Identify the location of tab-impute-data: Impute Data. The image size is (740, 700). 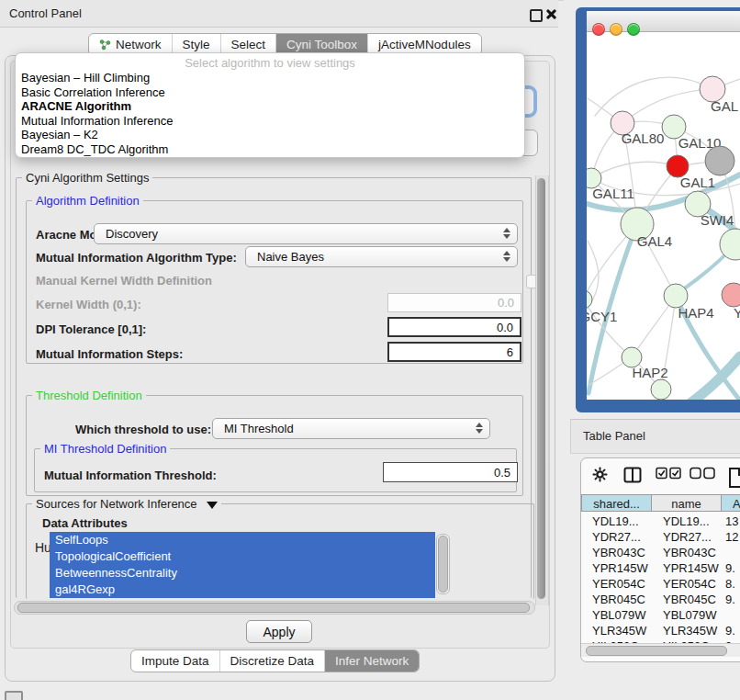
(176, 661).